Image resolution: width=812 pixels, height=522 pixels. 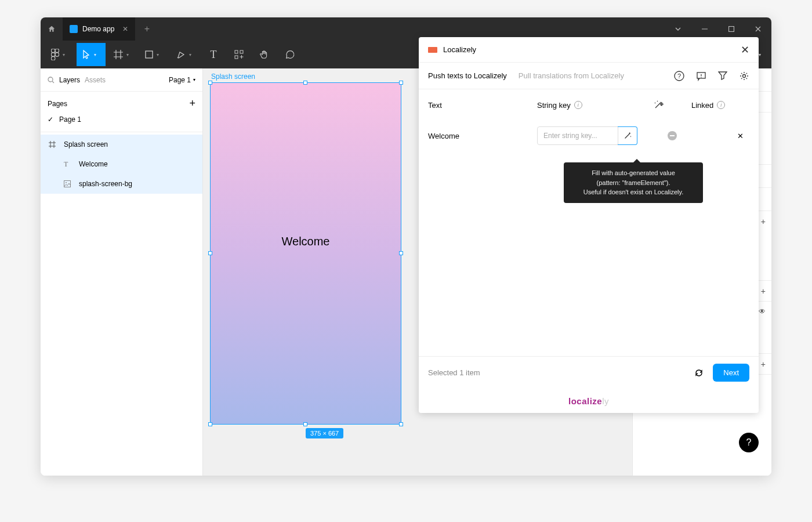 I want to click on layers-tab: Layers, so click(x=70, y=80).